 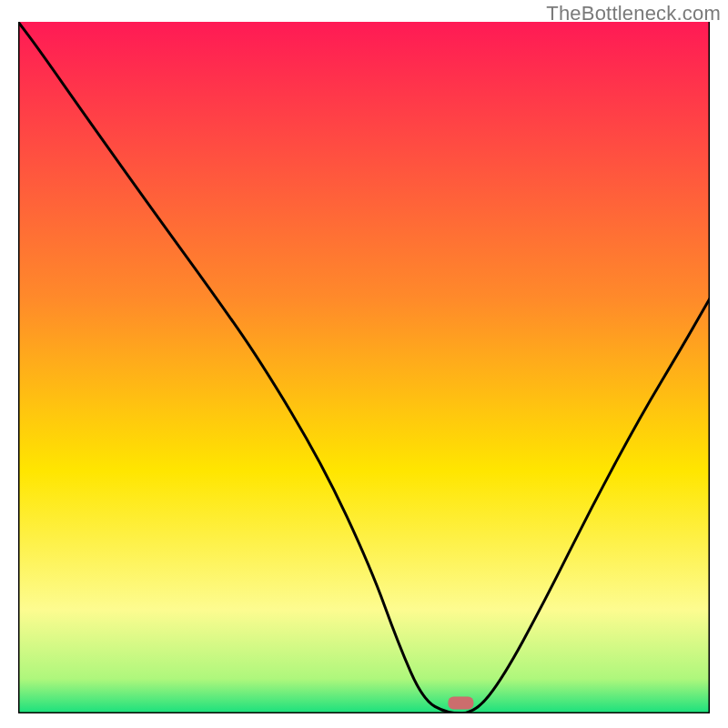 What do you see at coordinates (460, 703) in the screenshot?
I see `optimum-marker` at bounding box center [460, 703].